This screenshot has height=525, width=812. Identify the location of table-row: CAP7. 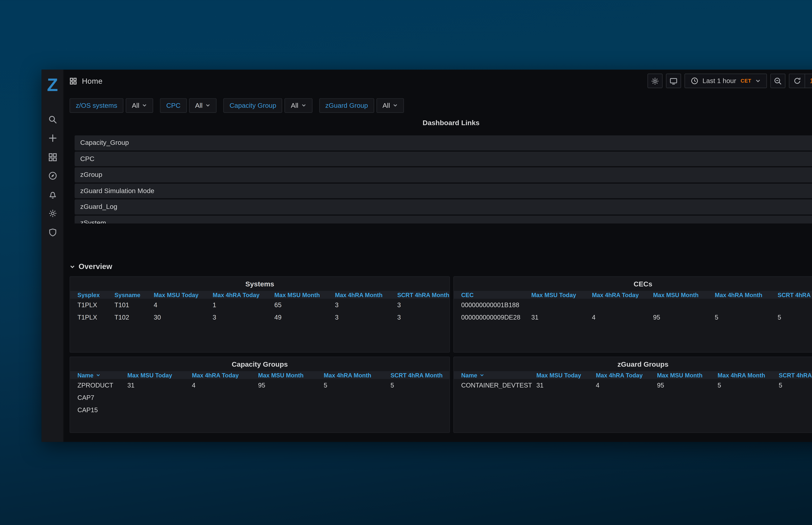
(260, 397).